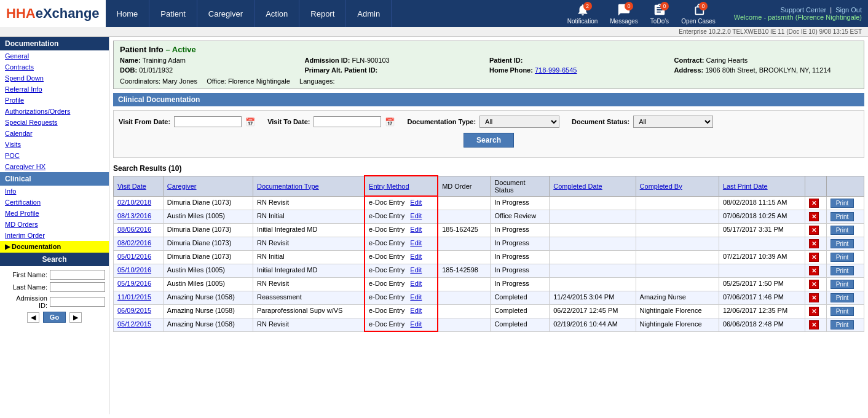  What do you see at coordinates (389, 186) in the screenshot?
I see `sort-entry-method: Entry Method` at bounding box center [389, 186].